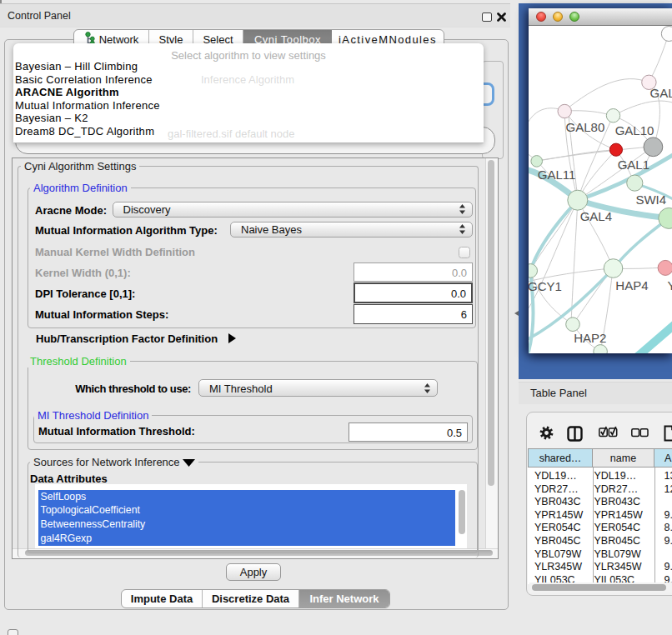  What do you see at coordinates (557, 175) in the screenshot?
I see `svg-text: GAL11` at bounding box center [557, 175].